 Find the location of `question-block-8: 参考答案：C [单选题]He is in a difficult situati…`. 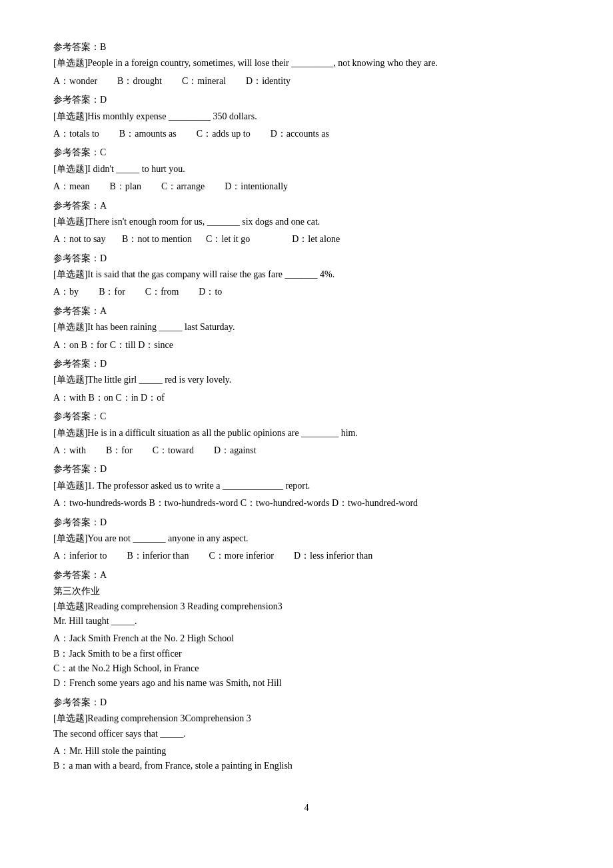

question-block-8: 参考答案：C [单选题]He is in a difficult situati… is located at coordinates (306, 433).